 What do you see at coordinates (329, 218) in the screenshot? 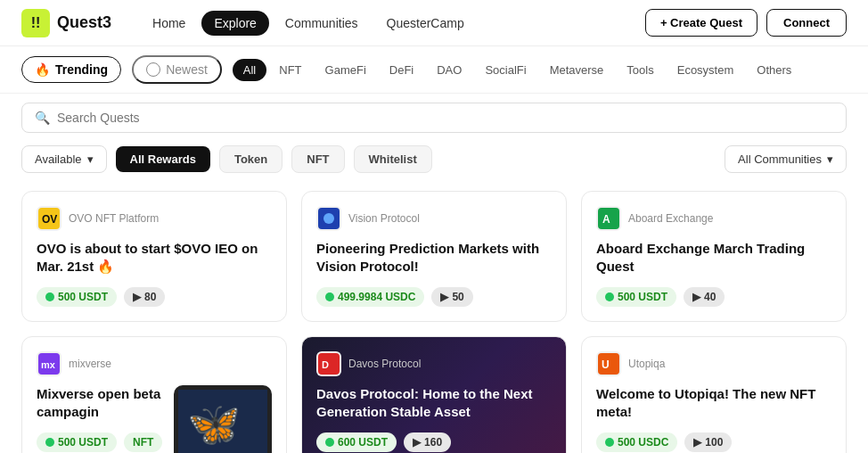
I see `card-logo` at bounding box center [329, 218].